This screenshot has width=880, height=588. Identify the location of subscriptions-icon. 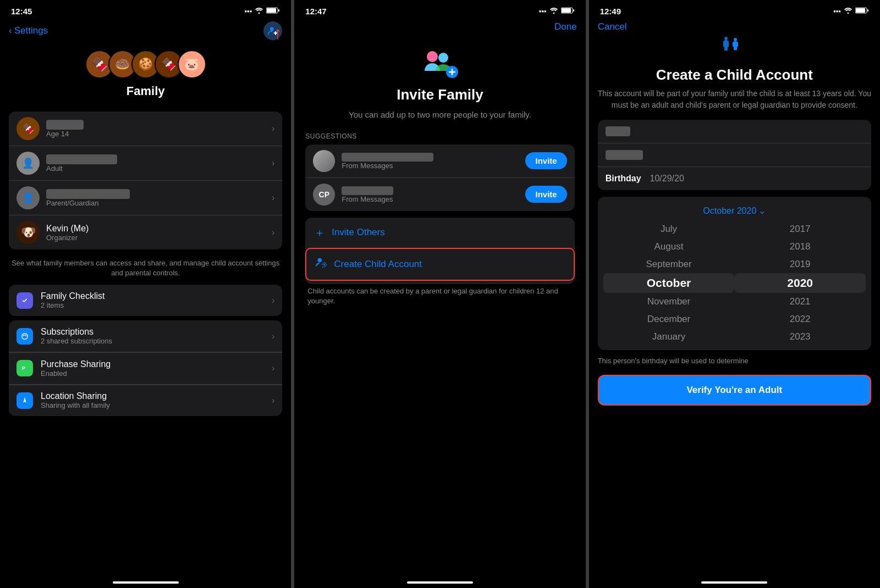
(25, 336).